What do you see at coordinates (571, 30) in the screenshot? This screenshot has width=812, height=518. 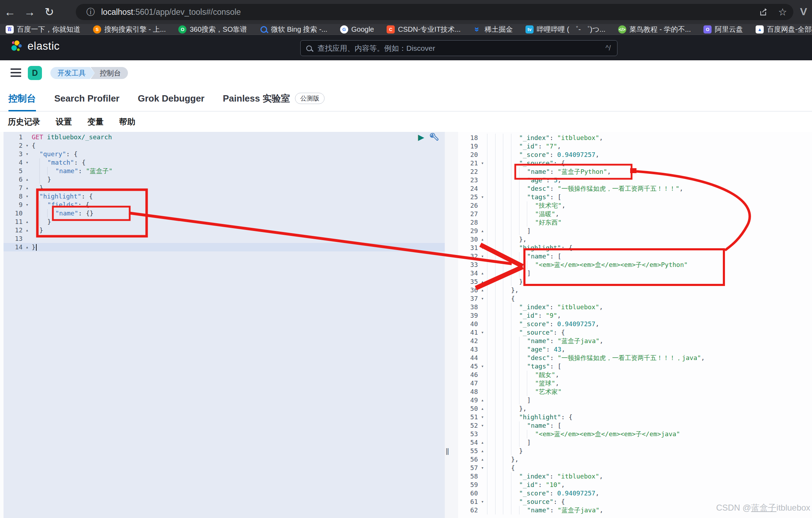 I see `bookmark-label: 哔哩哔哩 ( ゜- ゜)つ...` at bounding box center [571, 30].